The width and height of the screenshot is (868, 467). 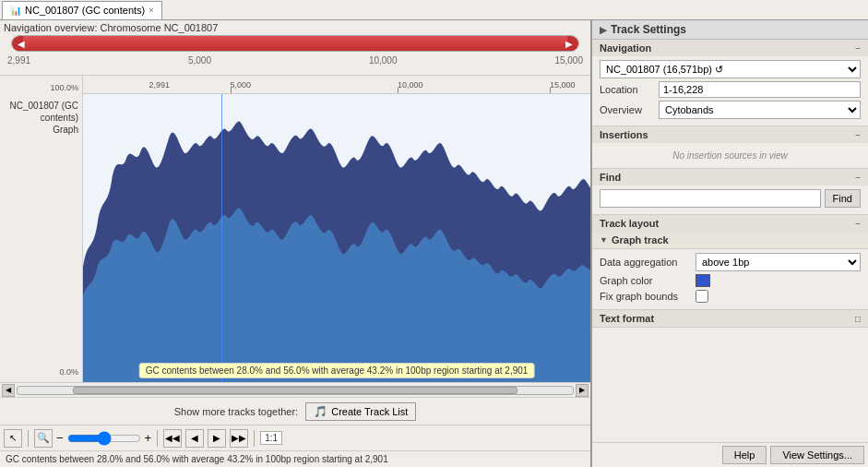 What do you see at coordinates (295, 390) in the screenshot?
I see `scroll-track` at bounding box center [295, 390].